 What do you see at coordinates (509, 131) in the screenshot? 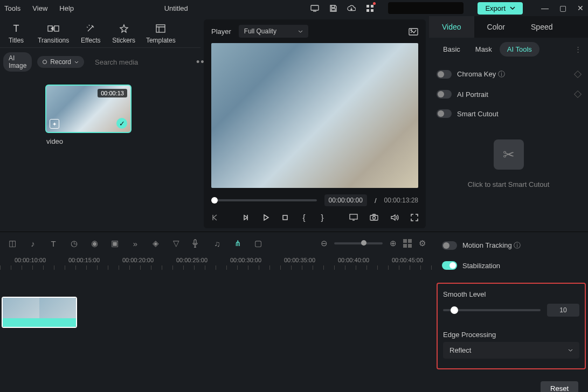
I see `property-list: Chroma Key ⓘ AI Portrait Smart Cutout ✂ …` at bounding box center [509, 131].